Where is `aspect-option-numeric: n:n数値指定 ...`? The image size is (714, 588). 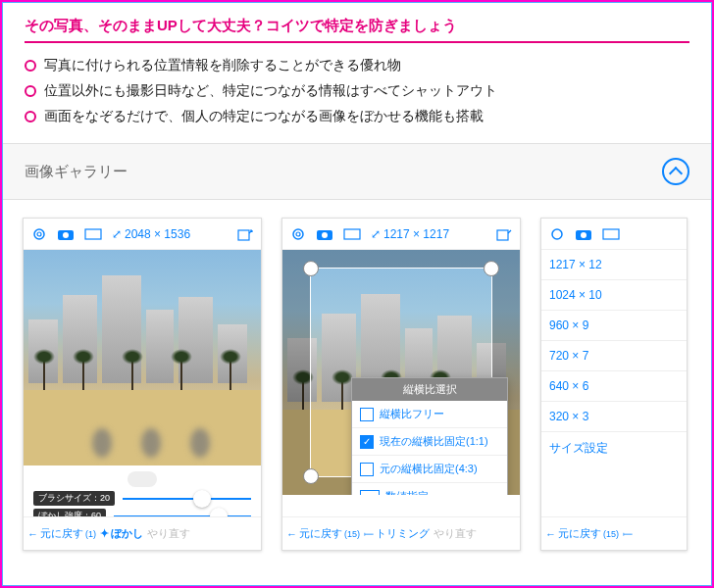
aspect-option-numeric: n:n数値指定 ... is located at coordinates (430, 489).